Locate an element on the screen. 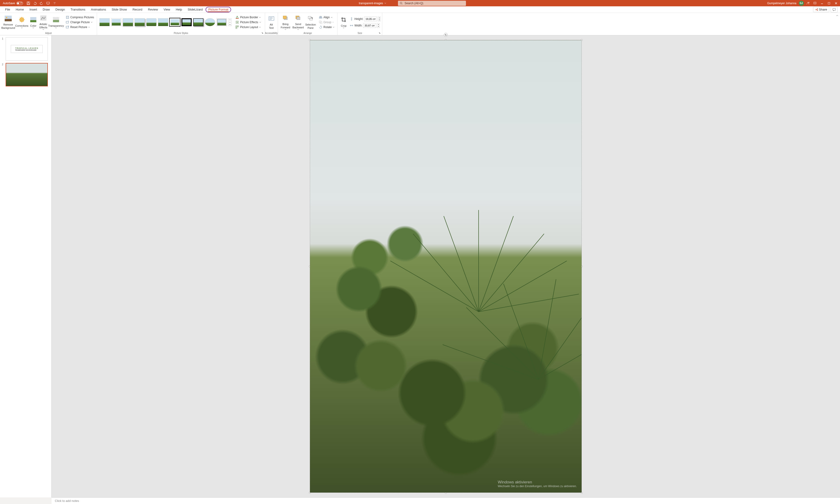 This screenshot has height=504, width=840. notes-pane: Click to add notes is located at coordinates (446, 501).